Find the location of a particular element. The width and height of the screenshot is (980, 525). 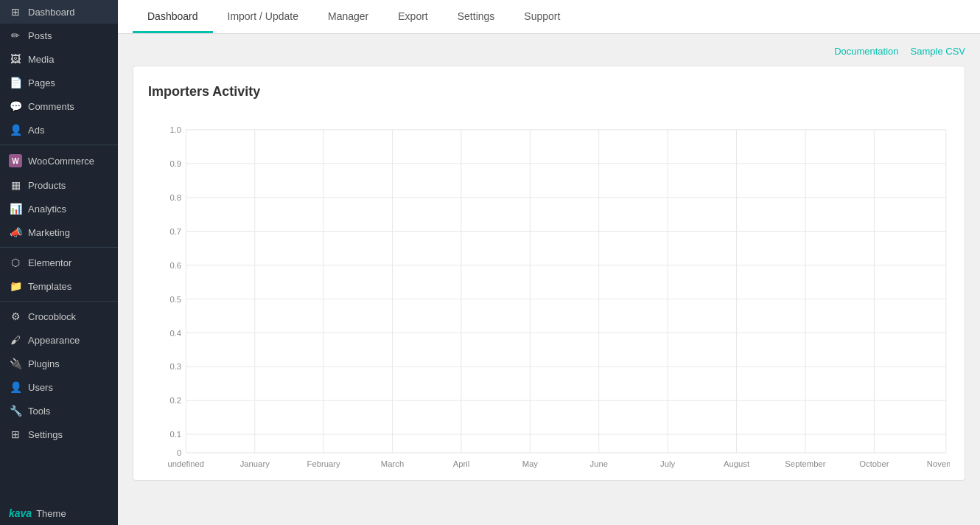

tab-manager: Manager is located at coordinates (348, 16).